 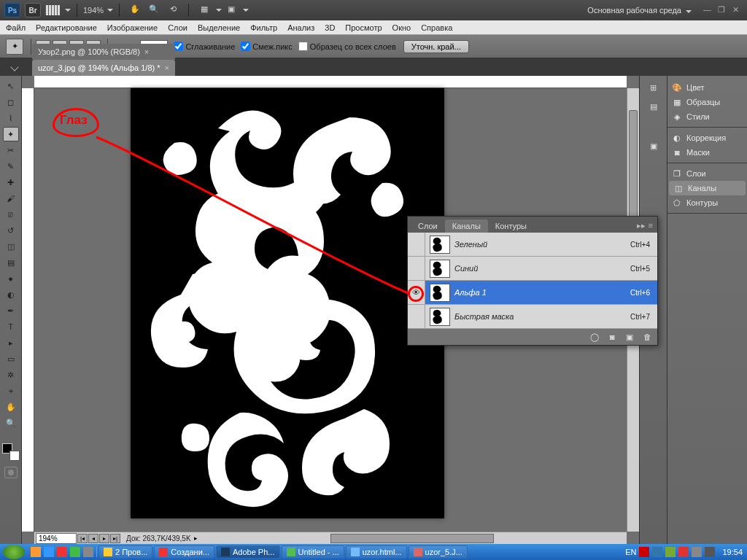 What do you see at coordinates (15, 47) in the screenshot?
I see `current-tool-icon: ✦` at bounding box center [15, 47].